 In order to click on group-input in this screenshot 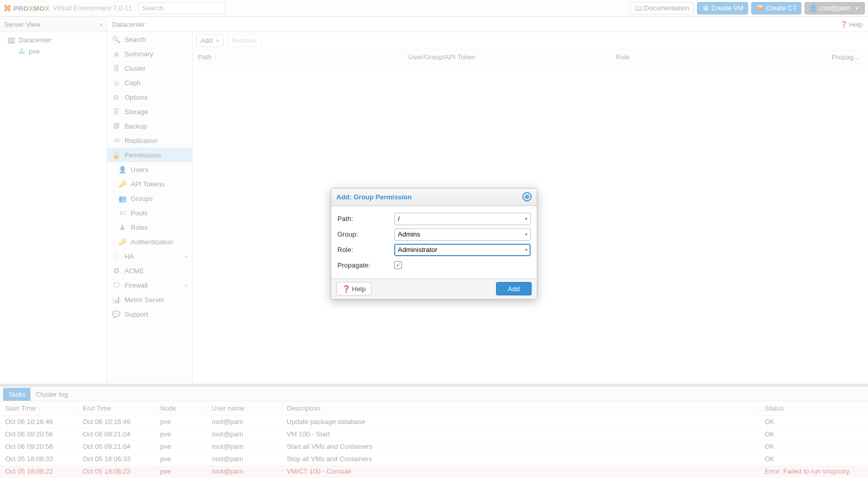, I will do `click(462, 234)`.